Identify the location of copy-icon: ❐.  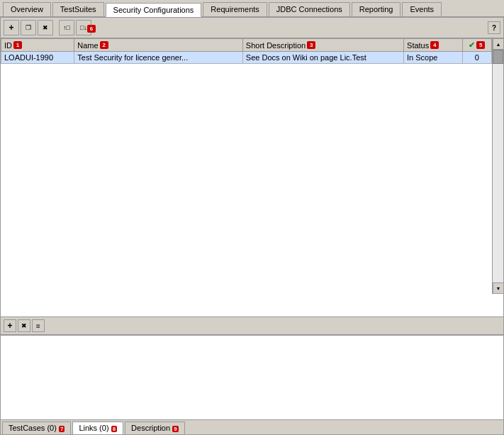
(28, 28).